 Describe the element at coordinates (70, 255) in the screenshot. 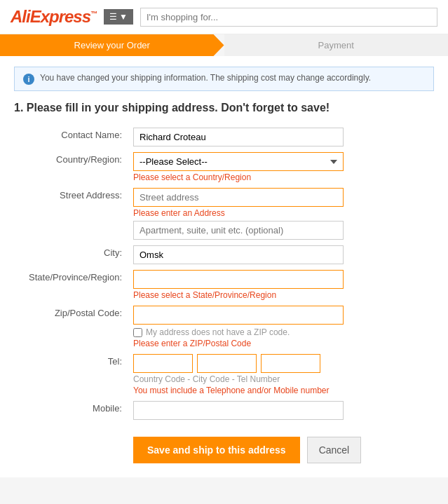

I see `city-label: City:` at that location.